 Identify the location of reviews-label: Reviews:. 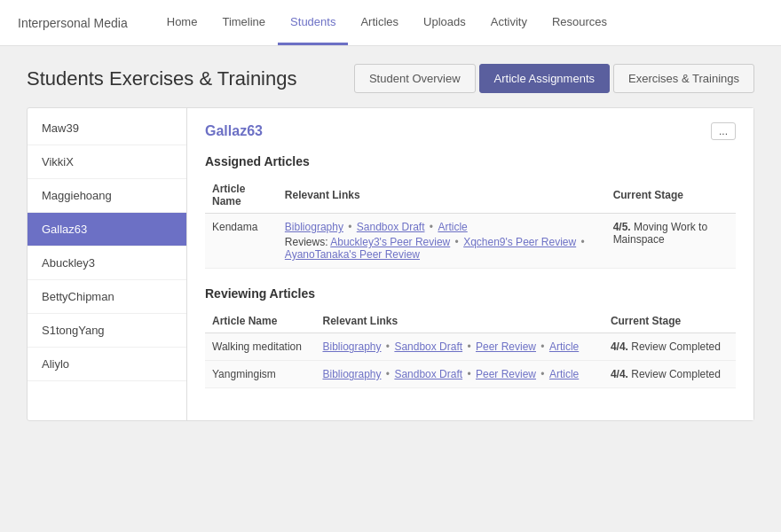
(307, 242).